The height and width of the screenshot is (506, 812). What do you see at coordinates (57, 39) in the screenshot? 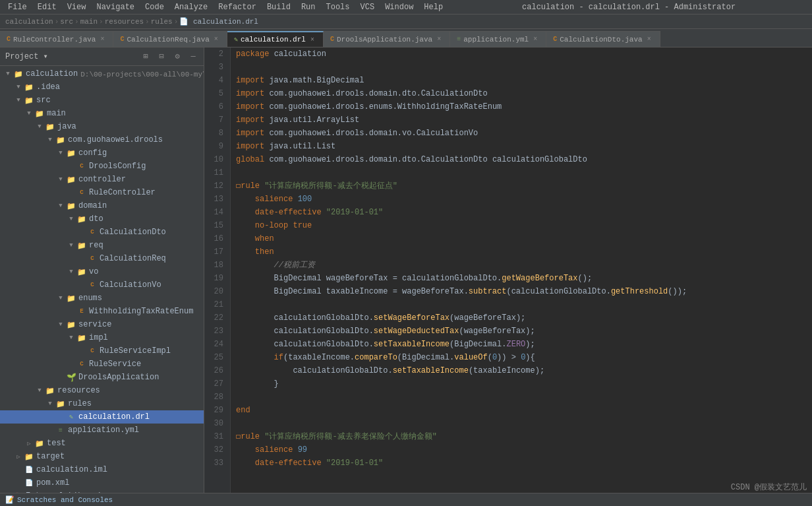
I see `tab-rulecontroller: C RuleController.java ×` at bounding box center [57, 39].